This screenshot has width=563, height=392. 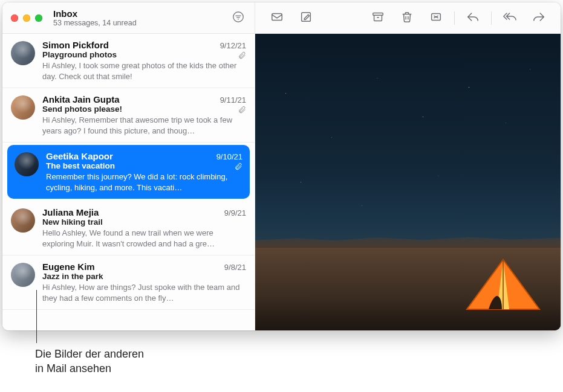 I want to click on archive-icon, so click(x=378, y=18).